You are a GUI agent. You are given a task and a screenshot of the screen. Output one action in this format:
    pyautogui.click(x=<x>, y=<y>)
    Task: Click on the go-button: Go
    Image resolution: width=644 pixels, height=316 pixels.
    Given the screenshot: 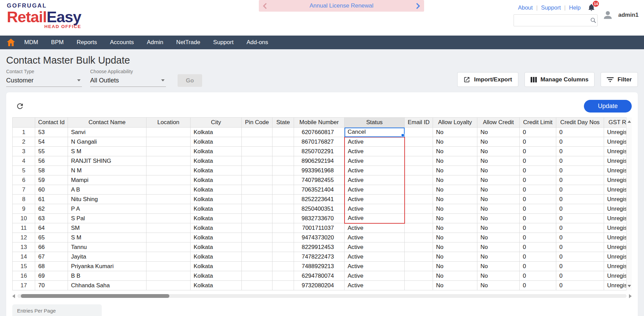 What is the action you would take?
    pyautogui.click(x=190, y=81)
    